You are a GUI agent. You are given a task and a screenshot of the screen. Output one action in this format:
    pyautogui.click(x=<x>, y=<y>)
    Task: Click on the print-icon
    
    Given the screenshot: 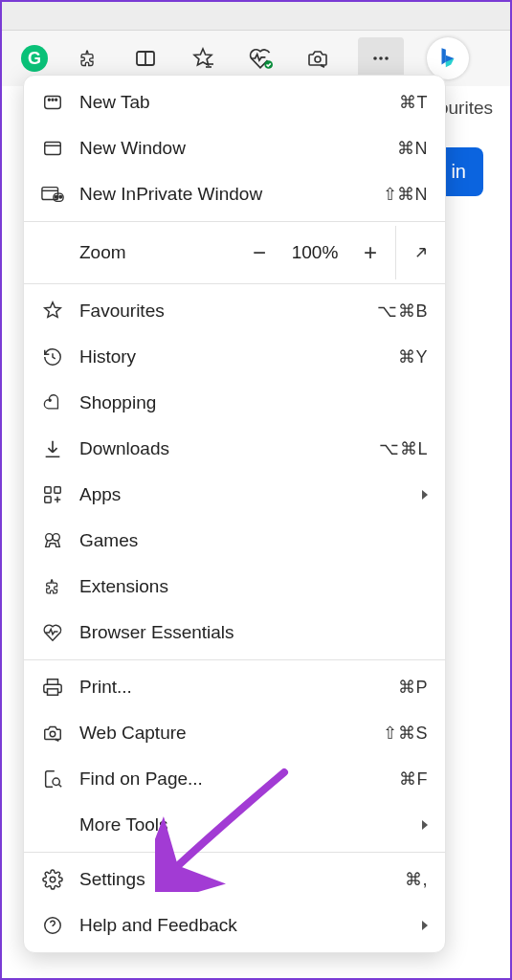 What is the action you would take?
    pyautogui.click(x=53, y=687)
    